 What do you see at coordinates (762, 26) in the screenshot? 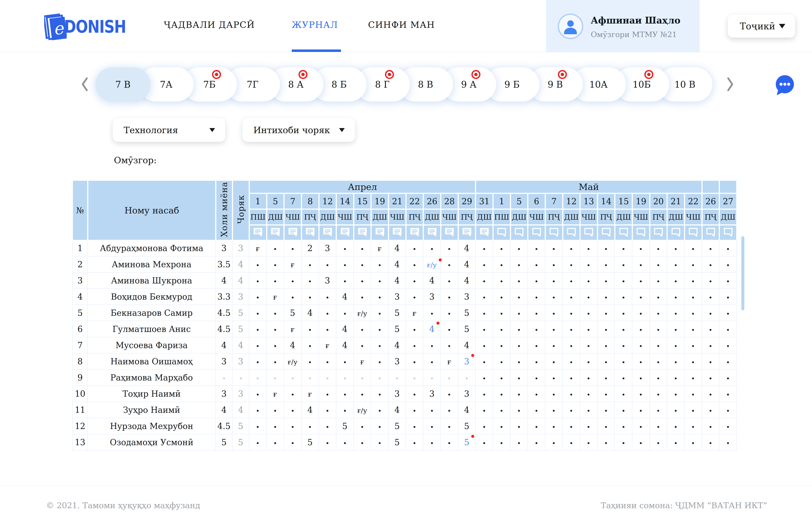
I see `language-selector: Тоҷикӣ` at bounding box center [762, 26].